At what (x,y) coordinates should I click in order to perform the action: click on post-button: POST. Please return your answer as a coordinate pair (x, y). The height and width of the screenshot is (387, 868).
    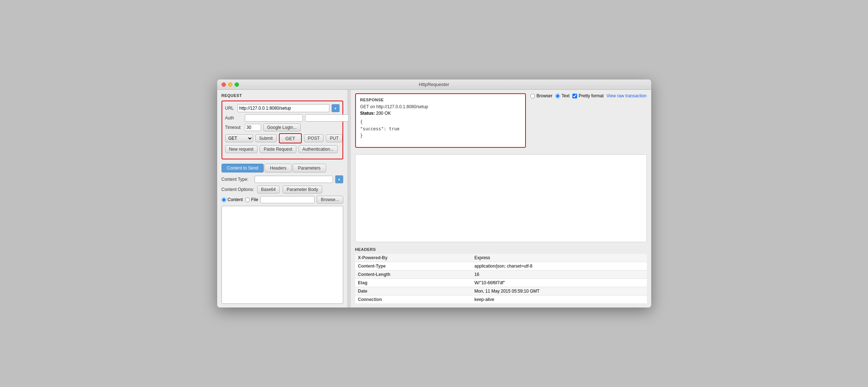
    Looking at the image, I should click on (314, 138).